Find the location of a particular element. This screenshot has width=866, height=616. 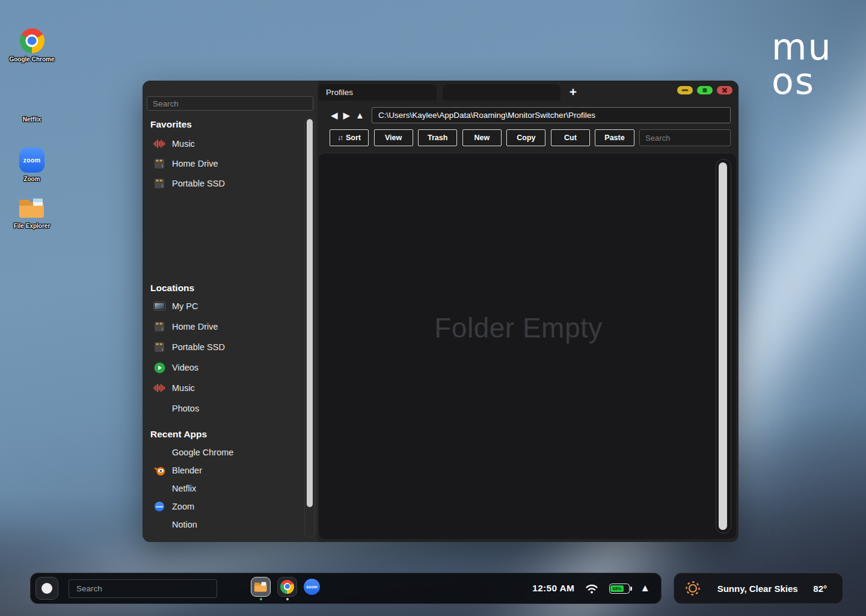

new-button: New is located at coordinates (482, 138).